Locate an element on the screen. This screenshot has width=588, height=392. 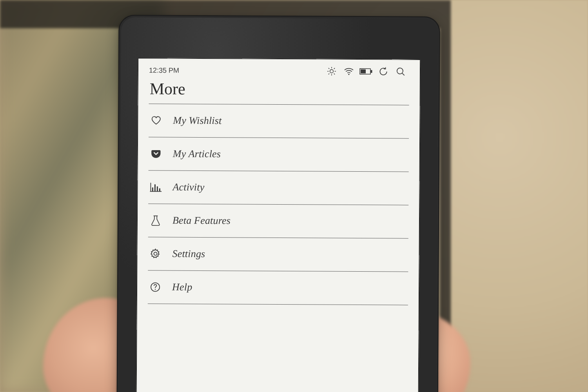
menu-item-beta-features: Beta Features is located at coordinates (278, 221).